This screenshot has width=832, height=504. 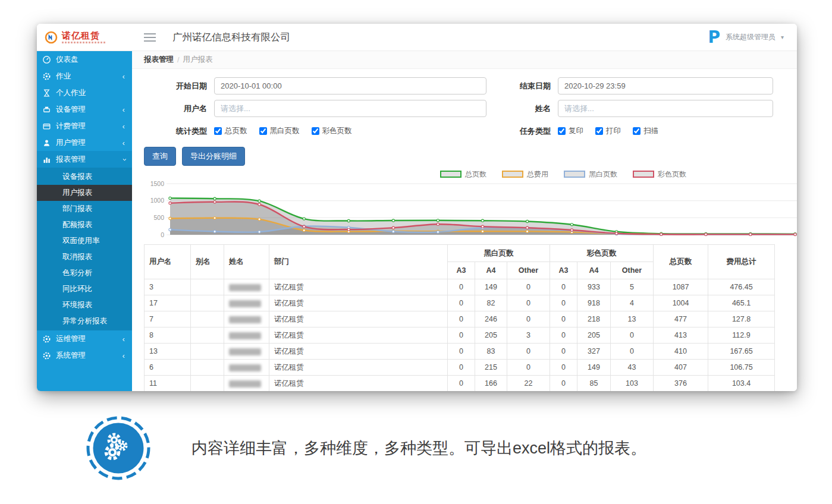 What do you see at coordinates (614, 131) in the screenshot?
I see `checkbox-label: 打印` at bounding box center [614, 131].